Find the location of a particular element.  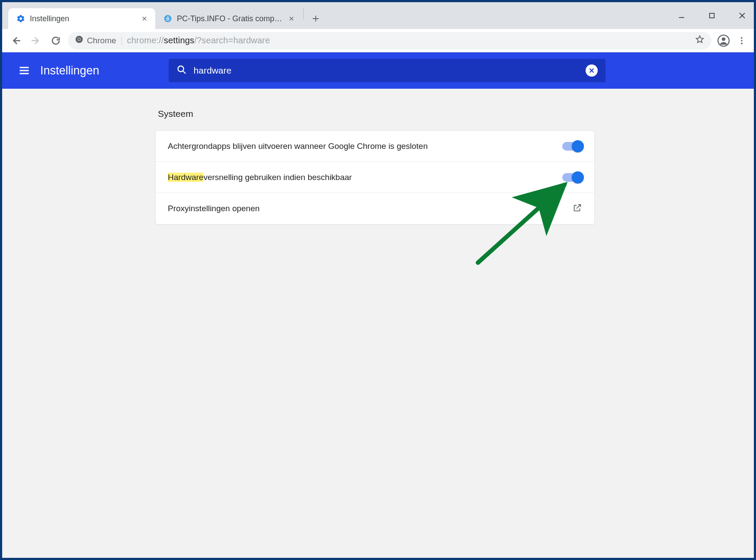

back-button is located at coordinates (16, 41).